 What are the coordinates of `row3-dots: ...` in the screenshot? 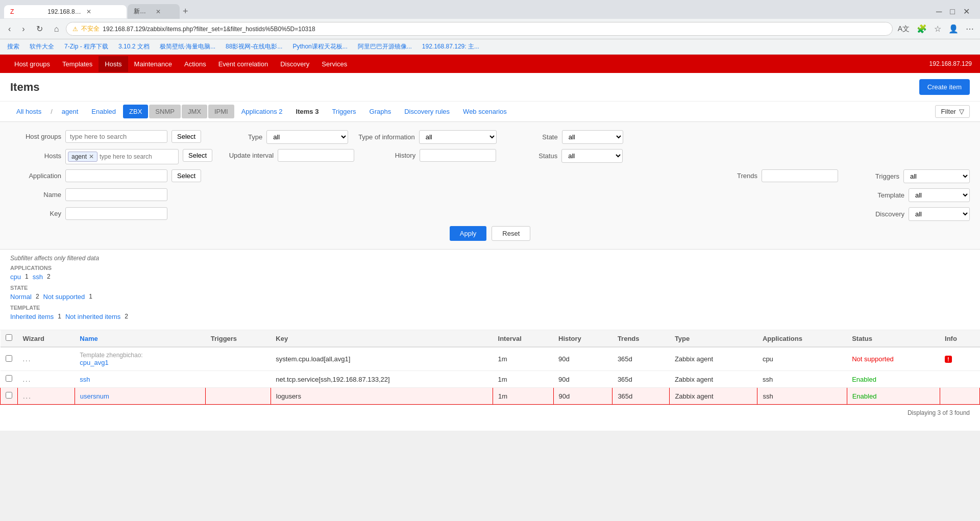 It's located at (28, 396).